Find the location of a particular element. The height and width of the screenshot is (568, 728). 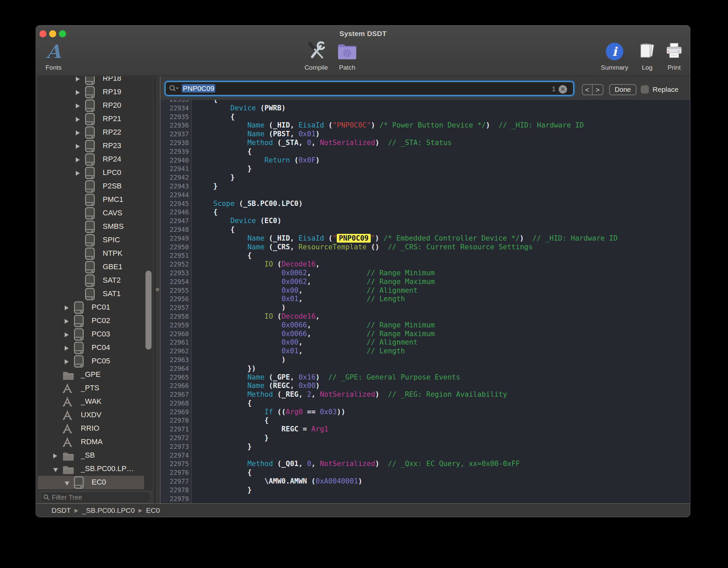

tree-item-rp20: RP20 is located at coordinates (91, 106).